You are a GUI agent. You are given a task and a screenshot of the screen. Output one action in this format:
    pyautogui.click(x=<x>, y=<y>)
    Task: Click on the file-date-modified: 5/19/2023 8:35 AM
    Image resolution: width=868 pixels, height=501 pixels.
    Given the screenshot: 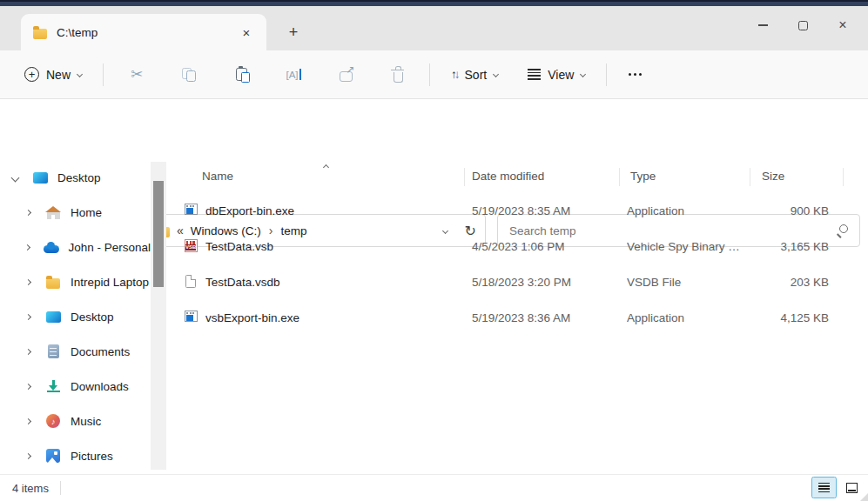 What is the action you would take?
    pyautogui.click(x=521, y=210)
    